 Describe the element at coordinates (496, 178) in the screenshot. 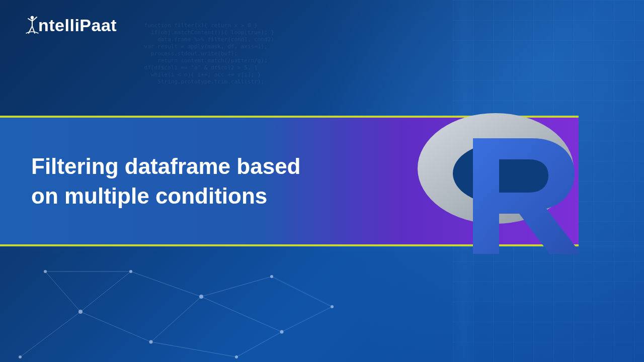

I see `r-language-logo` at that location.